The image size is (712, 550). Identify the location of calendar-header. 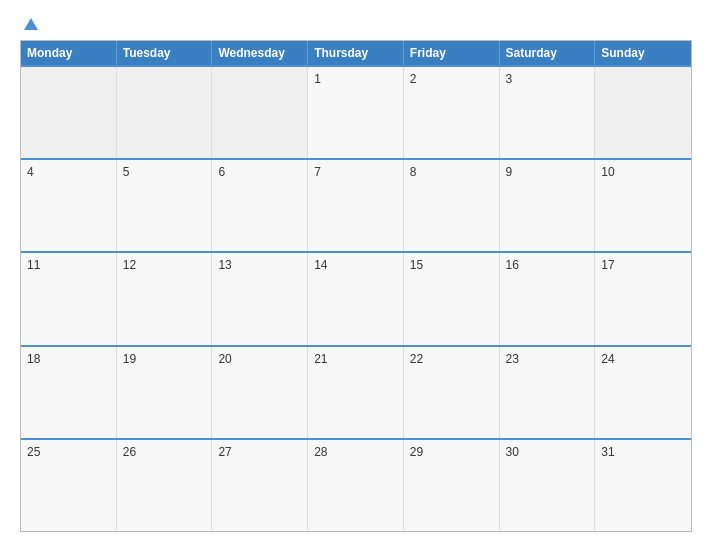
(356, 24).